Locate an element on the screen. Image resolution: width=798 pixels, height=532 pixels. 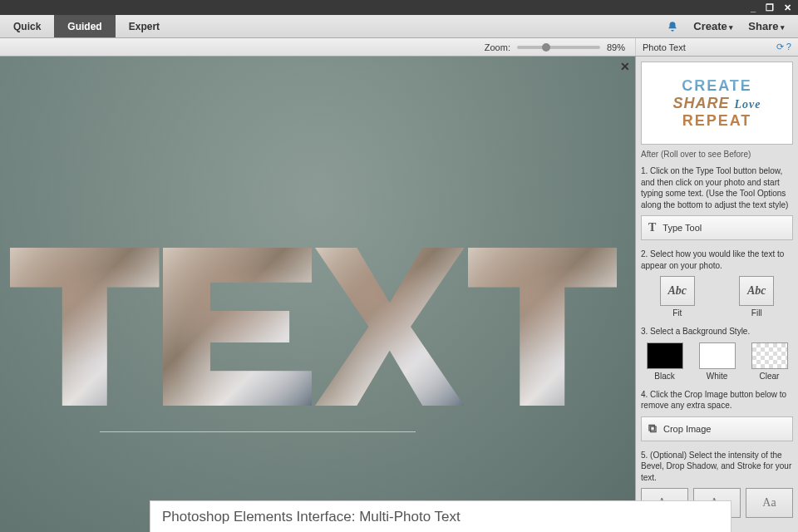
footer-caption: Photoshop Elements Interface: Multi-Phot… is located at coordinates (441, 516).